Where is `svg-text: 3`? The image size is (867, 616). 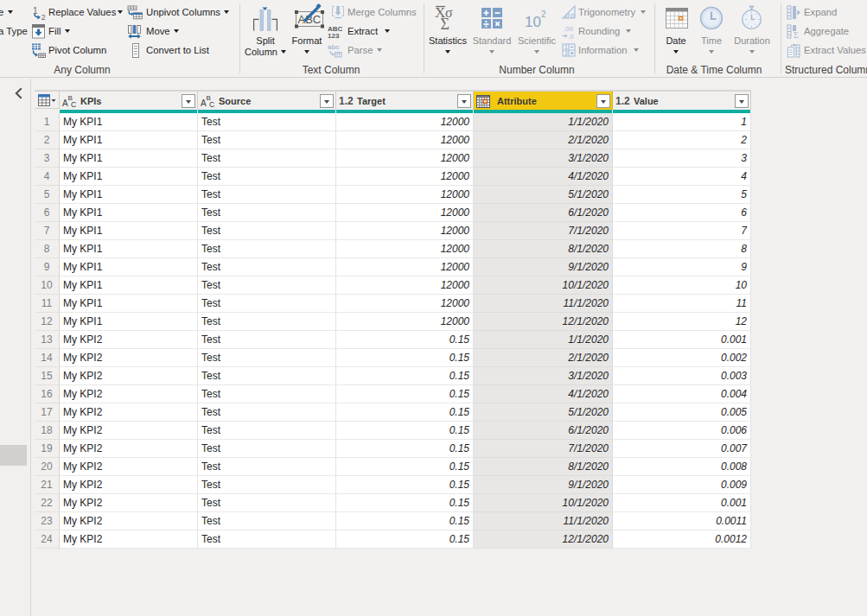
svg-text: 3 is located at coordinates (566, 54).